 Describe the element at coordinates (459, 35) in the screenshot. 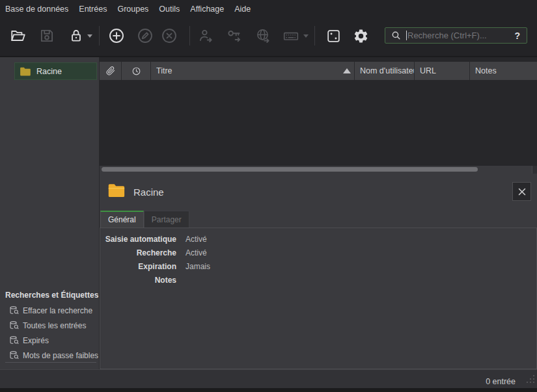

I see `search-input` at that location.